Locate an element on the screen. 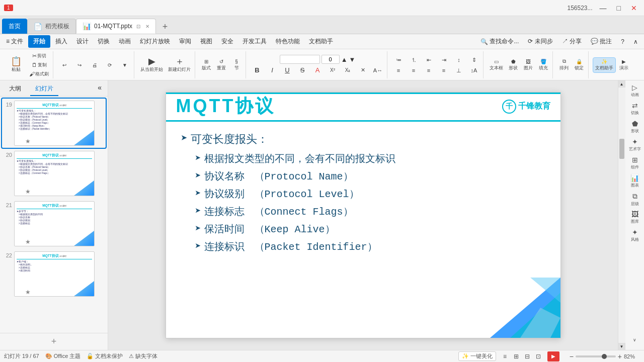 This screenshot has width=644, height=362. bold-btn: B is located at coordinates (257, 70).